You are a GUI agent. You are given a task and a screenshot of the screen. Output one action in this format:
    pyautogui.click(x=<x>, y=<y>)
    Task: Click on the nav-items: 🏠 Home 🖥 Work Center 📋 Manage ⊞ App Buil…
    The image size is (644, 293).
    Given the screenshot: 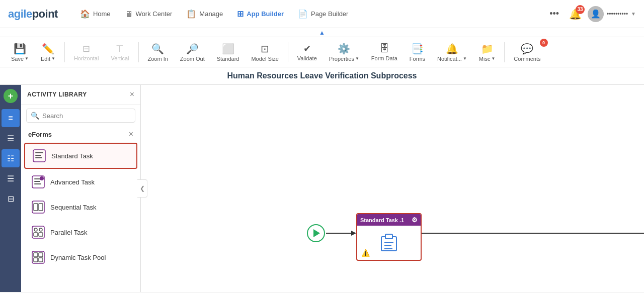 What is the action you would take?
    pyautogui.click(x=310, y=14)
    